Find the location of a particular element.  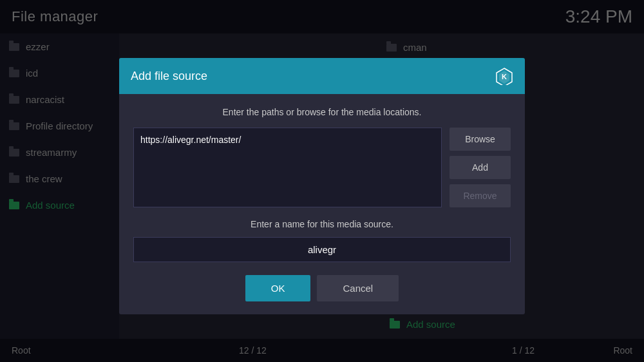

remove-button: Remove is located at coordinates (480, 196).